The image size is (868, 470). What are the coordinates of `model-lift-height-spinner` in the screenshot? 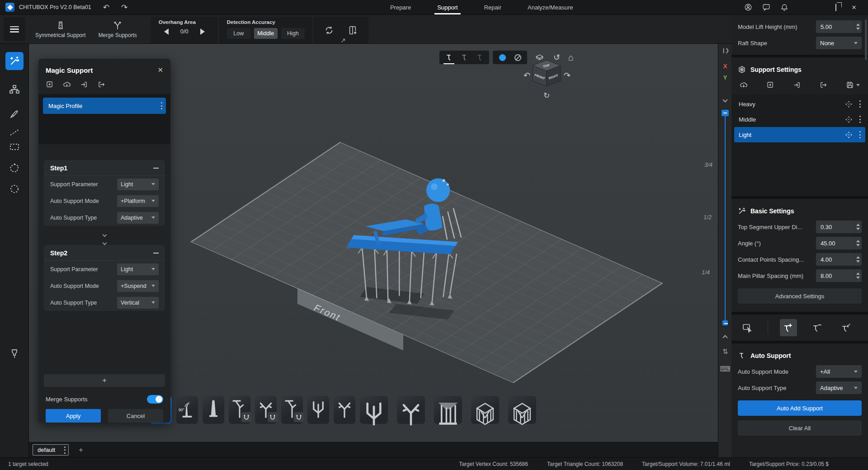 It's located at (858, 27).